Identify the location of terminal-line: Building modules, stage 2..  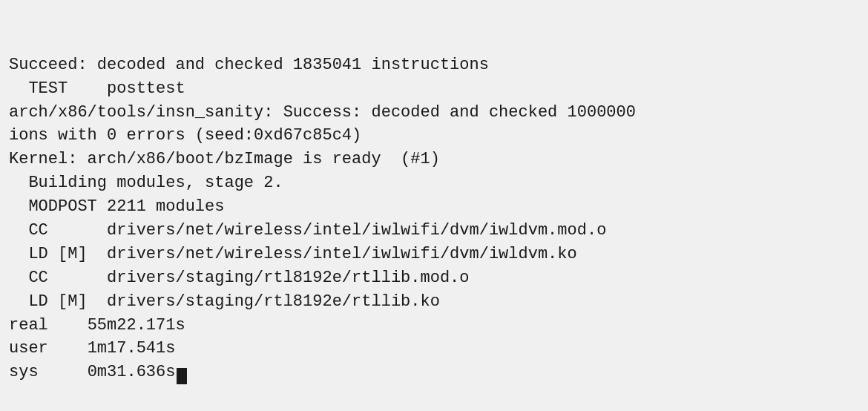
(434, 183).